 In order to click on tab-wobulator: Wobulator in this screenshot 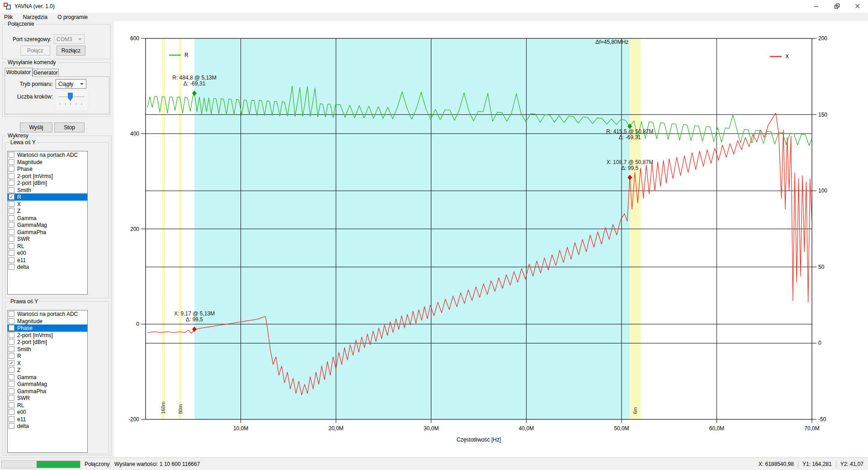, I will do `click(19, 72)`.